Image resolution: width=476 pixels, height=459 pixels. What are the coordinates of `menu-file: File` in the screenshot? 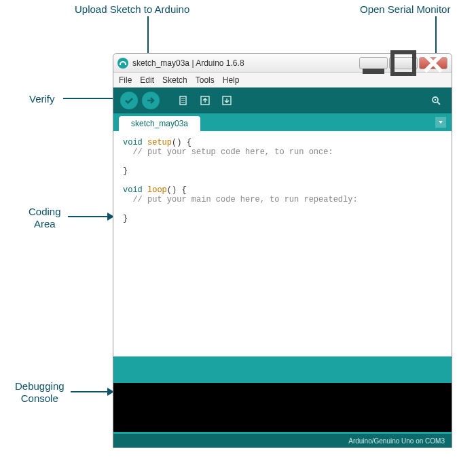 It's located at (125, 80).